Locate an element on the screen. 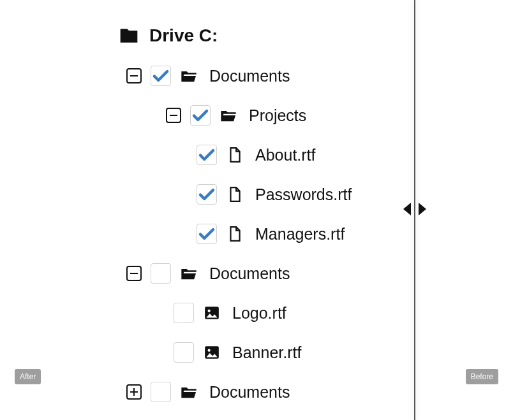  chevron-right-icon is located at coordinates (422, 209).